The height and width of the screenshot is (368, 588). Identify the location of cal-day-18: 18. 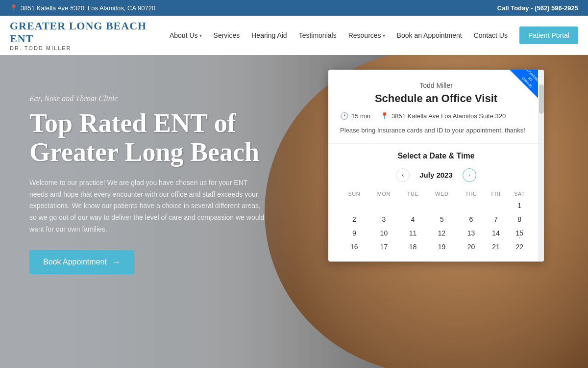
(413, 247).